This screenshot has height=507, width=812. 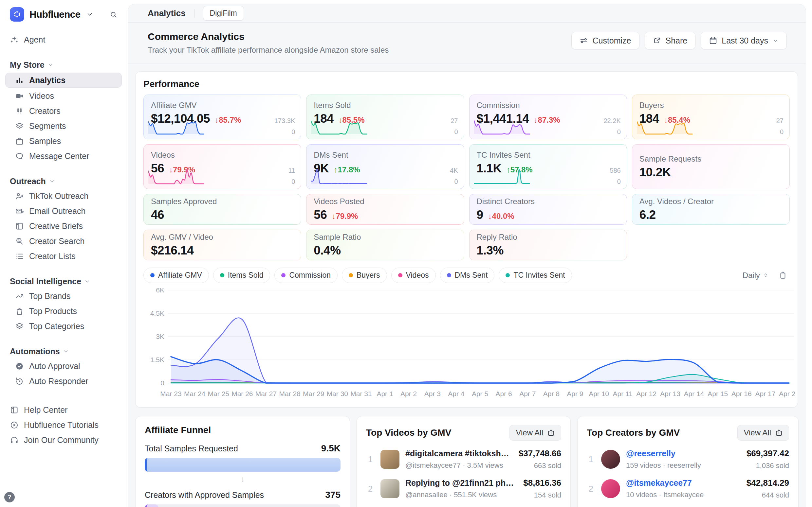 What do you see at coordinates (461, 483) in the screenshot?
I see `video-title: Replying to @21finn21 photos from my scr…` at bounding box center [461, 483].